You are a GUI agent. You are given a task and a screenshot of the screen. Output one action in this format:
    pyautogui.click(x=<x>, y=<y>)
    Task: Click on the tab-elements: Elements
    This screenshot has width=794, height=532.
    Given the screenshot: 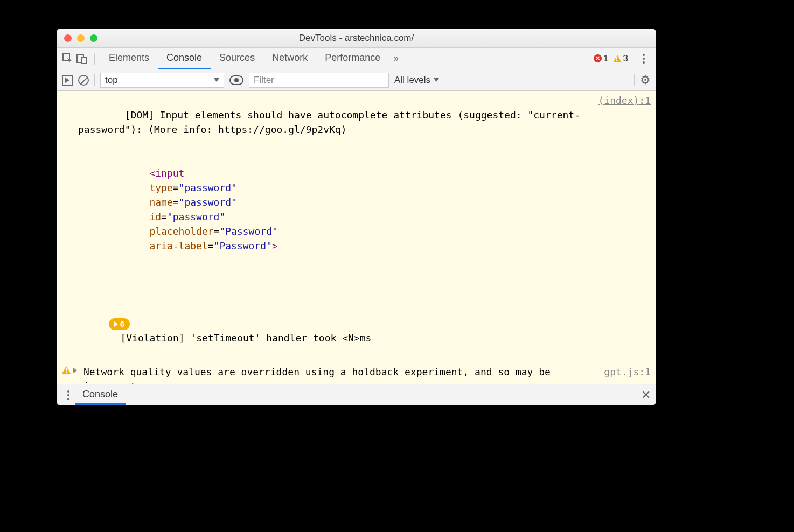 What is the action you would take?
    pyautogui.click(x=129, y=59)
    